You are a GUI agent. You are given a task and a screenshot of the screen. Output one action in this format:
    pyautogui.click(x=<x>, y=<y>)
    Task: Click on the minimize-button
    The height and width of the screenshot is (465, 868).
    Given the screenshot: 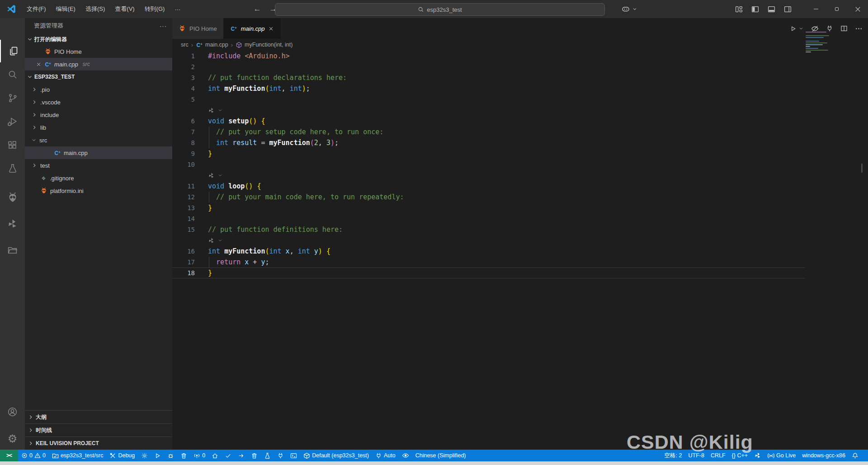 What is the action you would take?
    pyautogui.click(x=816, y=9)
    